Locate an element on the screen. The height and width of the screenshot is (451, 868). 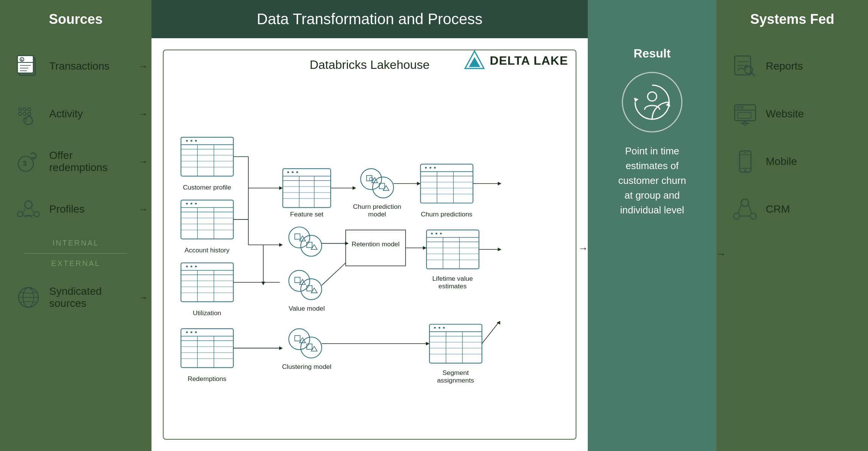
churn-predictions-node: Churn predictions is located at coordinates (446, 191).